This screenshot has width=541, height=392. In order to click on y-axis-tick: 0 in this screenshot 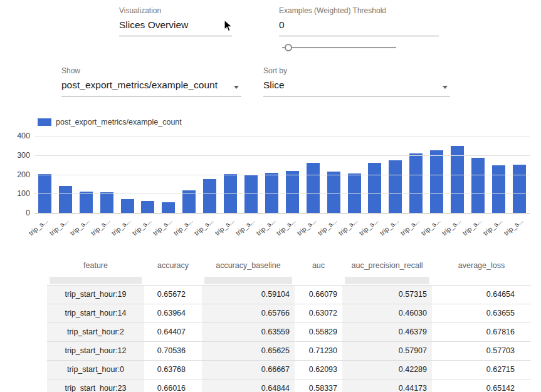, I will do `click(15, 213)`.